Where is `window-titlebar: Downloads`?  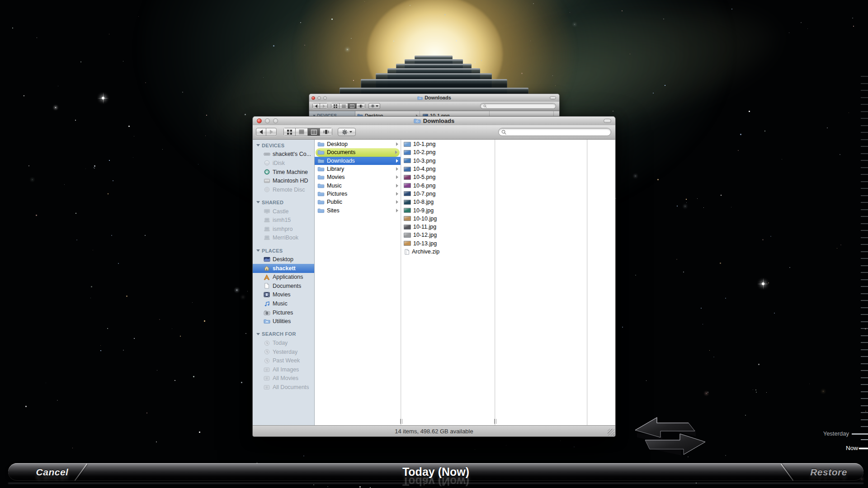
window-titlebar: Downloads is located at coordinates (434, 121).